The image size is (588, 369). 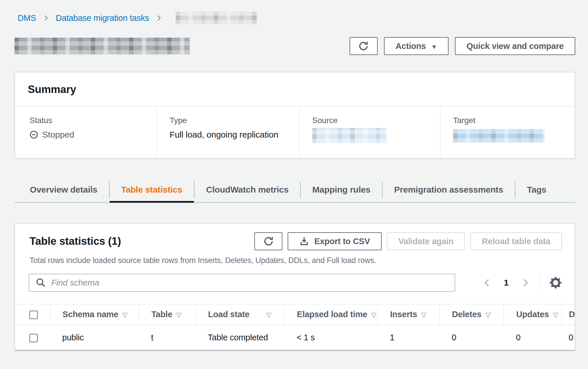 I want to click on target-value-redacted, so click(x=499, y=136).